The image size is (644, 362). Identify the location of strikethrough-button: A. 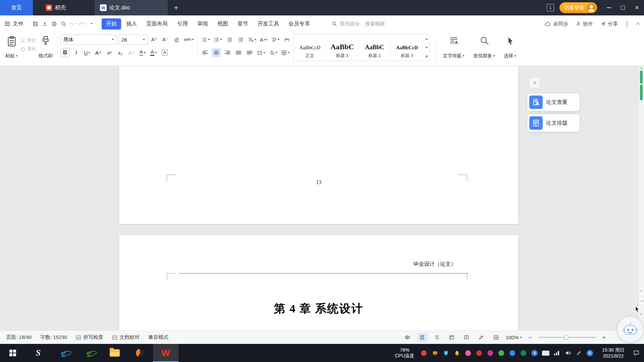
(98, 53).